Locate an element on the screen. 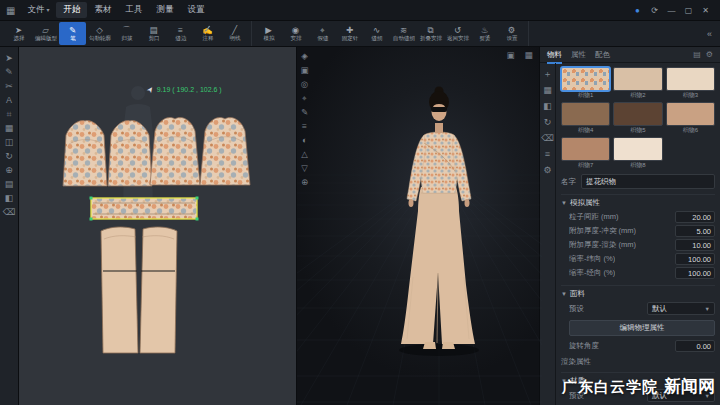 The image size is (720, 405). material-preset-select: 默认 ▼ is located at coordinates (681, 396).